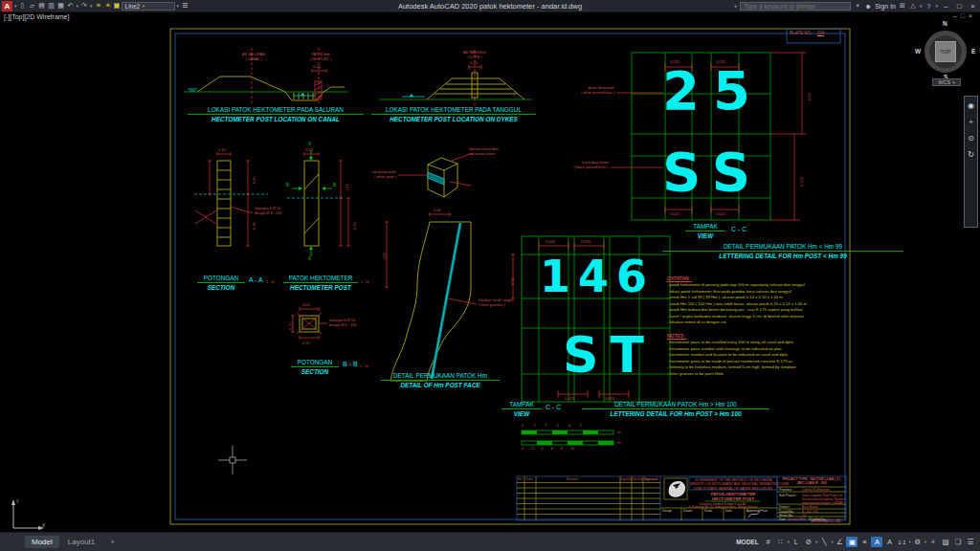 The height and width of the screenshot is (551, 980). What do you see at coordinates (609, 355) in the screenshot?
I see `lettering-100-row2: ST` at bounding box center [609, 355].